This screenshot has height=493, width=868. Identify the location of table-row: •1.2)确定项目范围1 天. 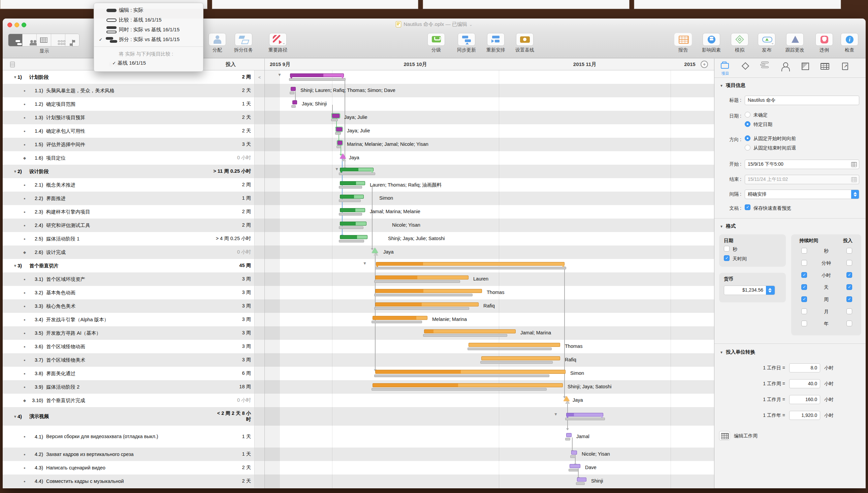
(133, 104).